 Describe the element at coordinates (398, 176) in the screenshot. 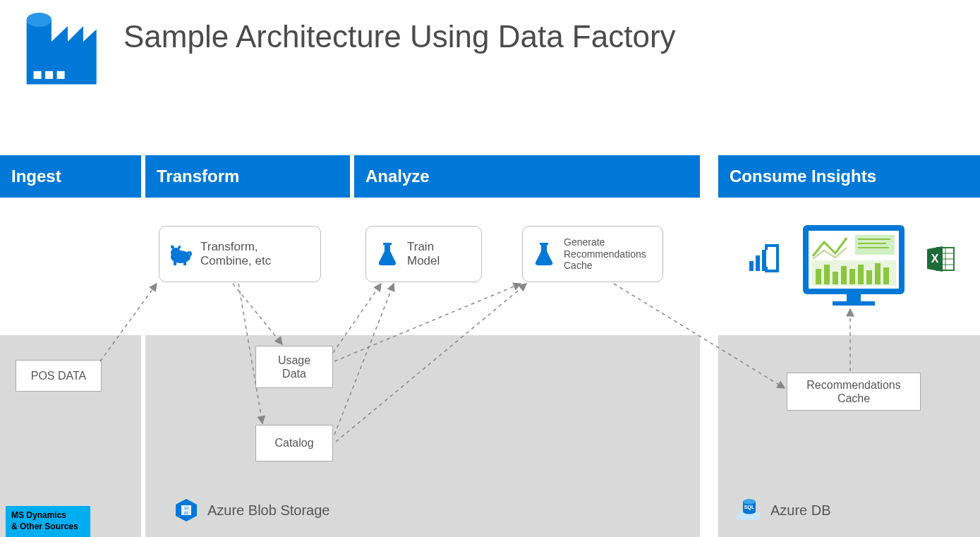

I see `stage-label: Analyze` at that location.